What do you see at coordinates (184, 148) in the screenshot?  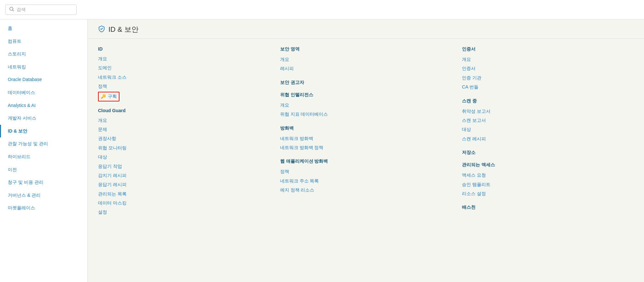 I see `link-cg-threat-monitoring: 위협 모니터링` at bounding box center [184, 148].